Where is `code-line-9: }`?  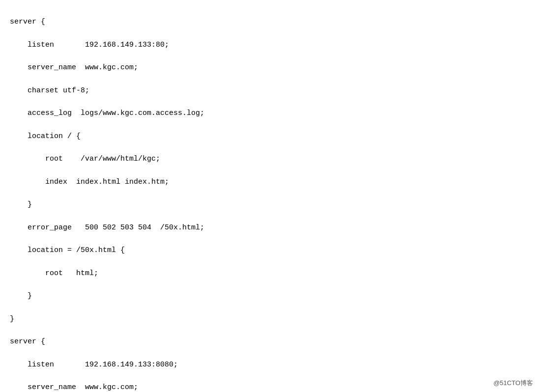 code-line-9: } is located at coordinates (21, 204).